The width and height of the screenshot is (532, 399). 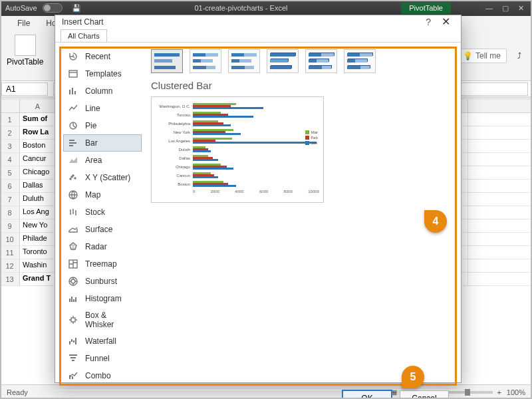 I want to click on category-label: Waterfall, so click(x=101, y=341).